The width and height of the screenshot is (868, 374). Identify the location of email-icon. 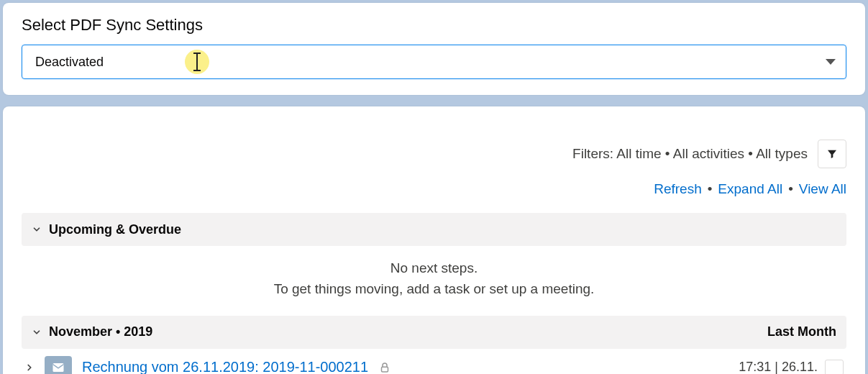
(58, 365).